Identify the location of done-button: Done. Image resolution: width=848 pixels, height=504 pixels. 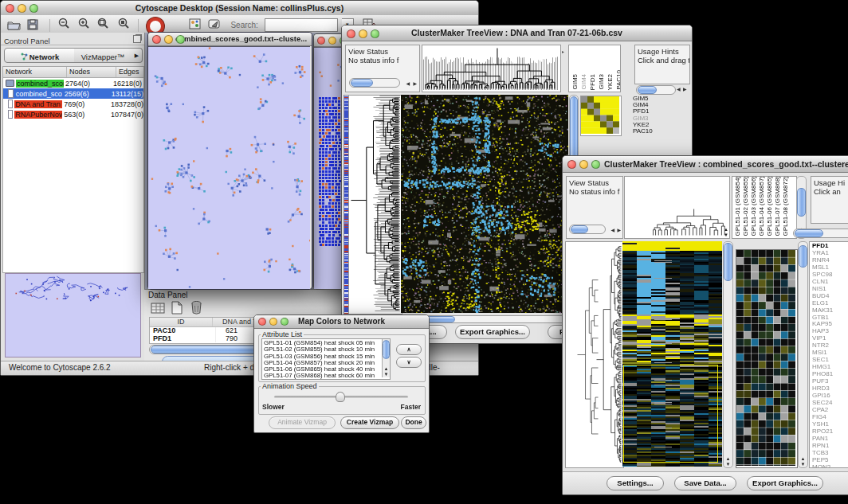
(414, 423).